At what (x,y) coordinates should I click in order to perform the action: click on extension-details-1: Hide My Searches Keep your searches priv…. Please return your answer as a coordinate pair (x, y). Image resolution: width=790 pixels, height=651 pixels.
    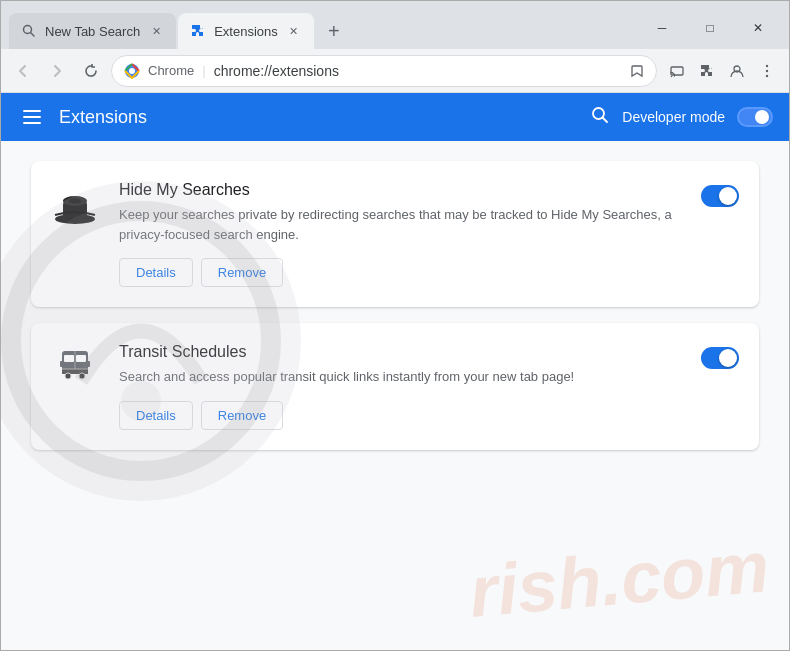
    Looking at the image, I should click on (400, 234).